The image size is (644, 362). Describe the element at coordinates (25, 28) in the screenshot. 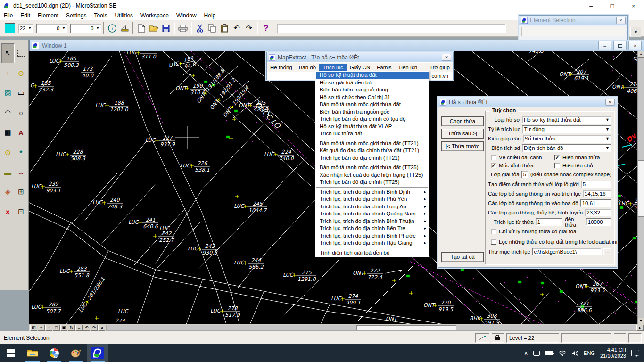

I see `level-combo: 22▼` at that location.